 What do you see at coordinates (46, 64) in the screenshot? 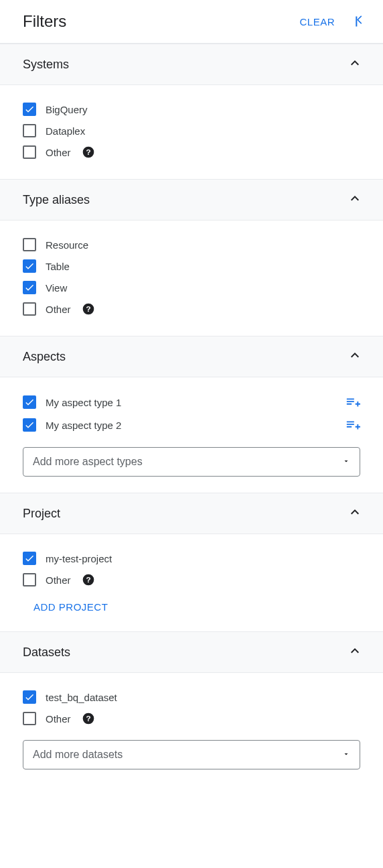
I see `section-title-systems: Systems` at bounding box center [46, 64].